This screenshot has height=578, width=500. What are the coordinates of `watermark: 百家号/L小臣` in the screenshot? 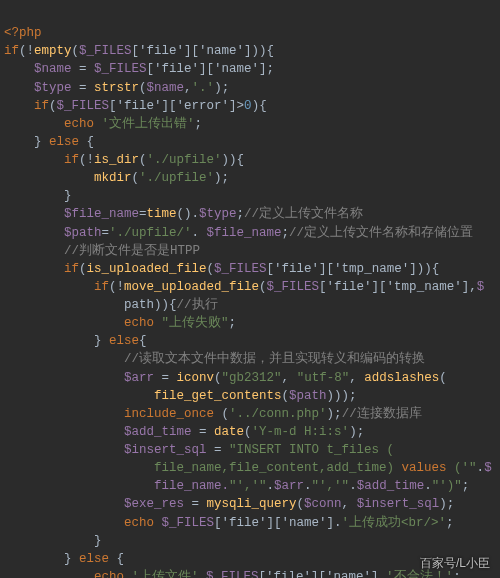 It's located at (455, 564).